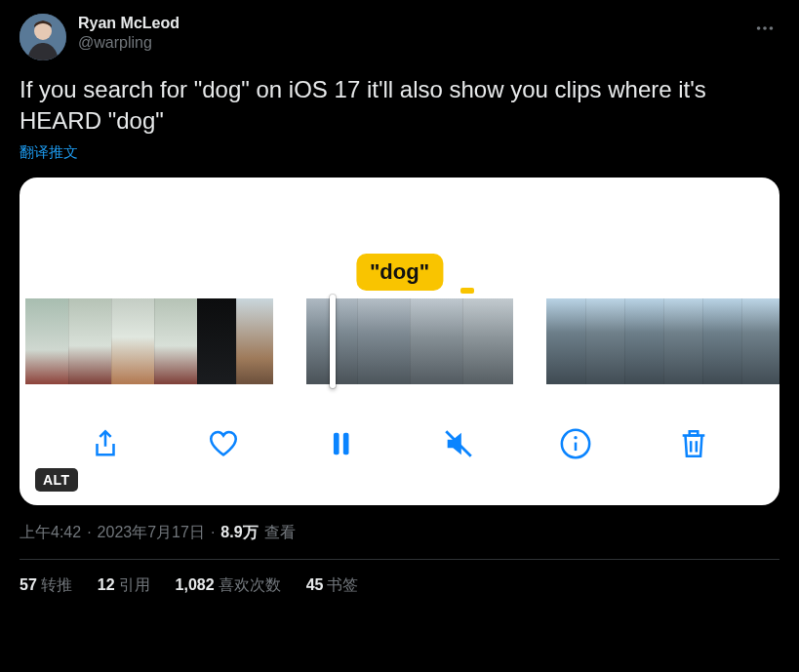 Image resolution: width=799 pixels, height=672 pixels. Describe the element at coordinates (459, 444) in the screenshot. I see `mute-icon` at that location.